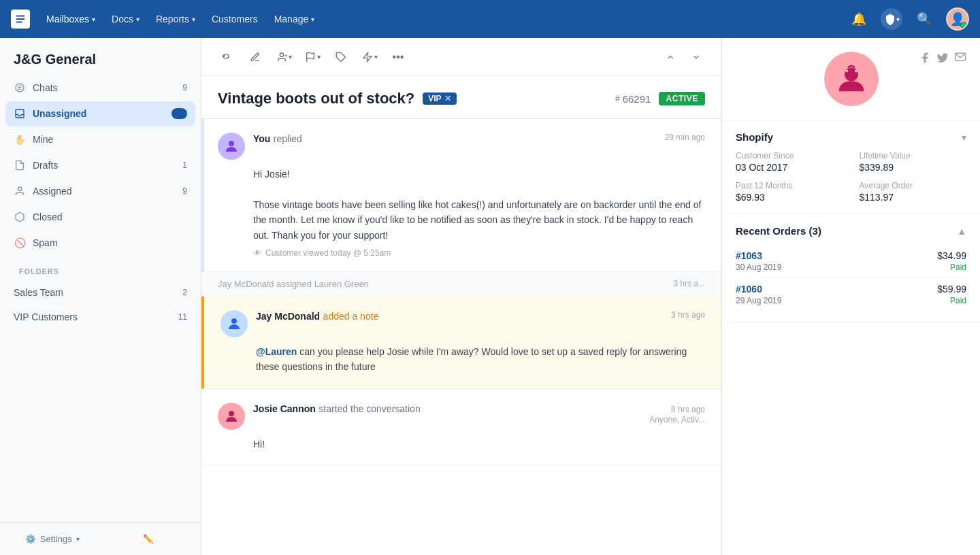  What do you see at coordinates (255, 57) in the screenshot?
I see `edit-button` at bounding box center [255, 57].